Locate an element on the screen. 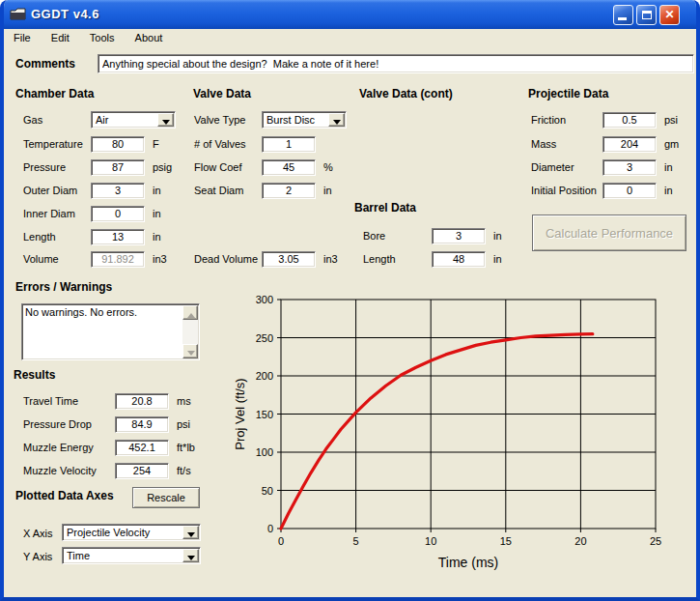 The height and width of the screenshot is (601, 700). mass-label: Mass is located at coordinates (567, 144).